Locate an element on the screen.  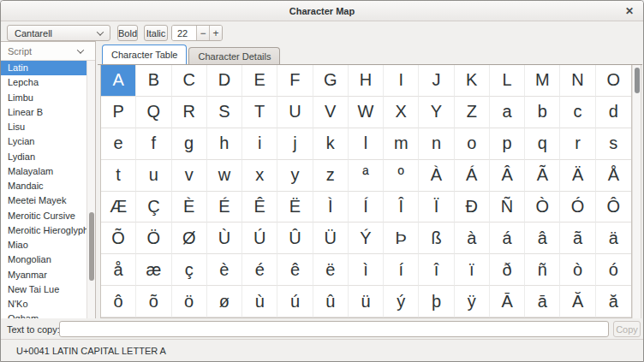
character-cell: E is located at coordinates (260, 80).